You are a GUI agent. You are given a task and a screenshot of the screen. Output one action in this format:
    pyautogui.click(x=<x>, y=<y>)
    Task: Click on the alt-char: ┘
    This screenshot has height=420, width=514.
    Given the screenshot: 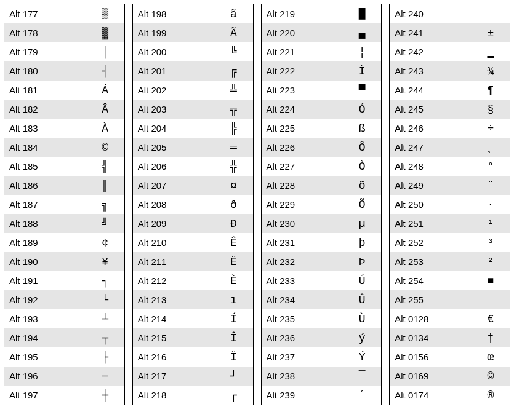 What is the action you would take?
    pyautogui.click(x=233, y=376)
    